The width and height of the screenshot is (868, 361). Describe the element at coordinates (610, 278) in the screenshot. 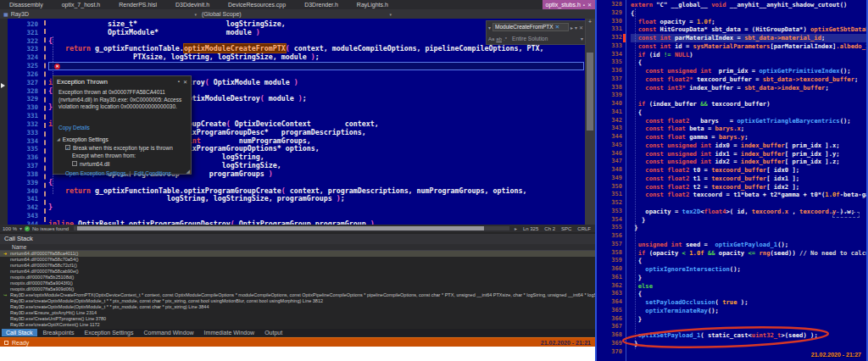

I see `line-number: 361` at that location.